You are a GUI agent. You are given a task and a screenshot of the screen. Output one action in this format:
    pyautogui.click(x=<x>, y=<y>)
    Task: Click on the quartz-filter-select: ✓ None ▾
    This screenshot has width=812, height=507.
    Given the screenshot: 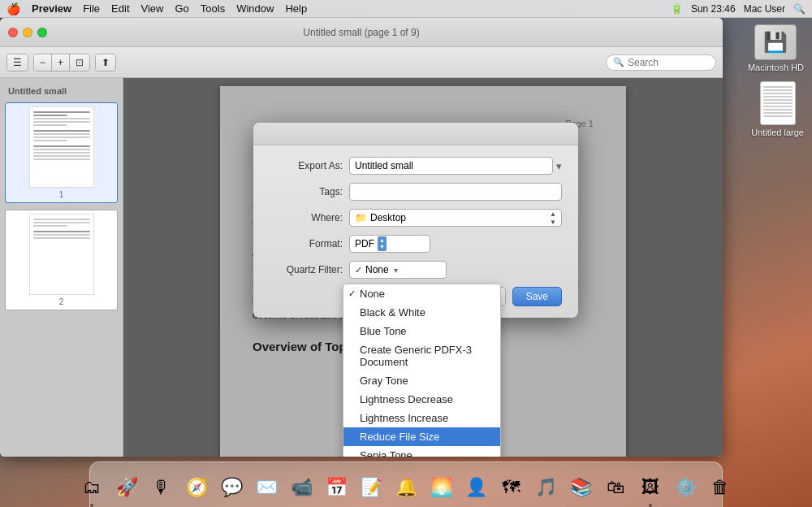 What is the action you would take?
    pyautogui.click(x=398, y=270)
    